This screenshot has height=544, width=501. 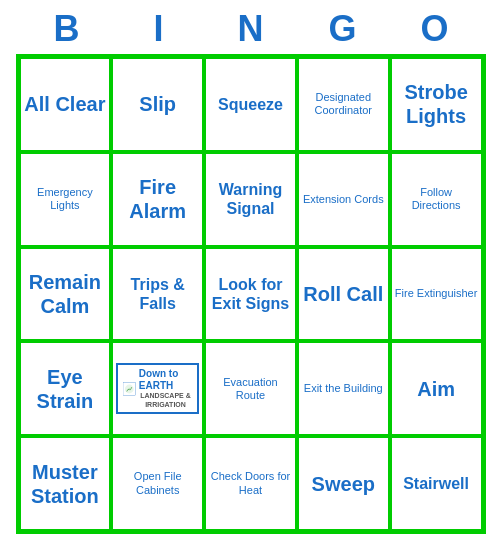 I want to click on bingo-cell-2: Squeeze, so click(x=250, y=104).